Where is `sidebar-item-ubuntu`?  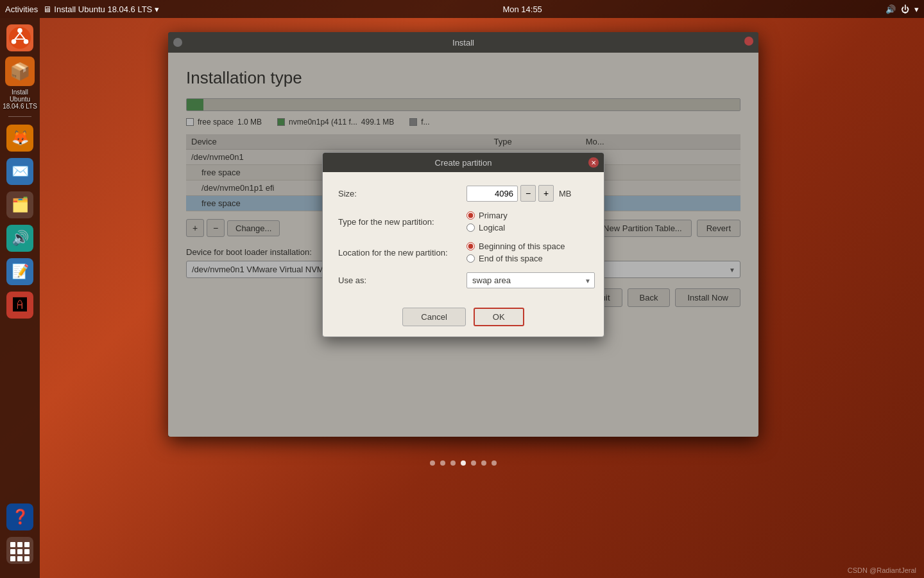
sidebar-item-ubuntu is located at coordinates (20, 38).